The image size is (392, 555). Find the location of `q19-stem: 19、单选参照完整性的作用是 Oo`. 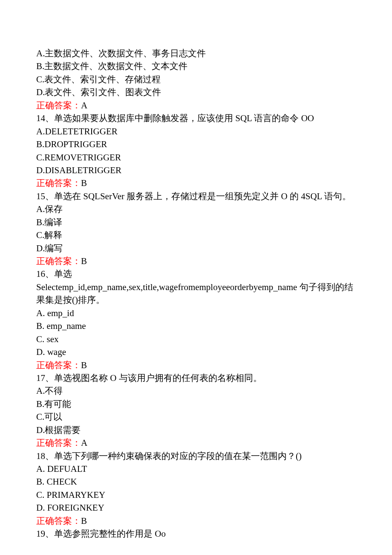

q19-stem: 19、单选参照完整性的作用是 Oo is located at coordinates (198, 534).